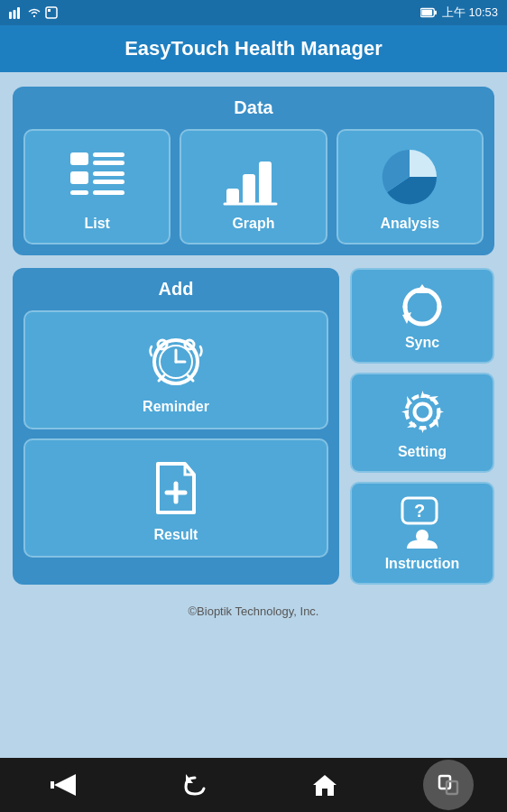 This screenshot has width=507, height=812. Describe the element at coordinates (422, 316) in the screenshot. I see `sync-card: Sync` at that location.